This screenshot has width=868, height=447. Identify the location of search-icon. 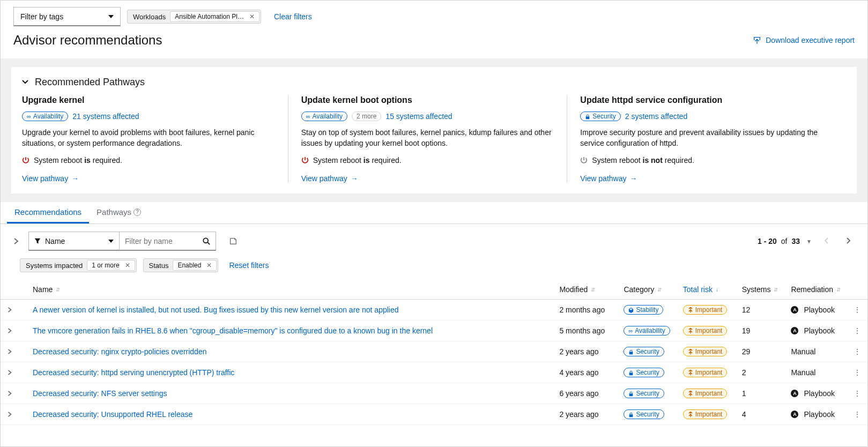
(206, 241).